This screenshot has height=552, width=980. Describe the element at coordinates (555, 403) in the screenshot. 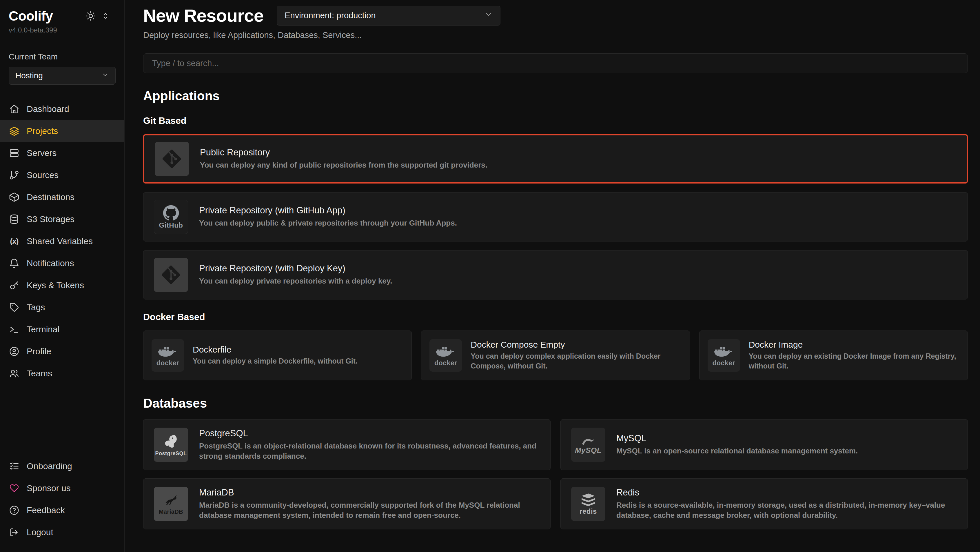

I see `section-databases-title: Databases` at that location.